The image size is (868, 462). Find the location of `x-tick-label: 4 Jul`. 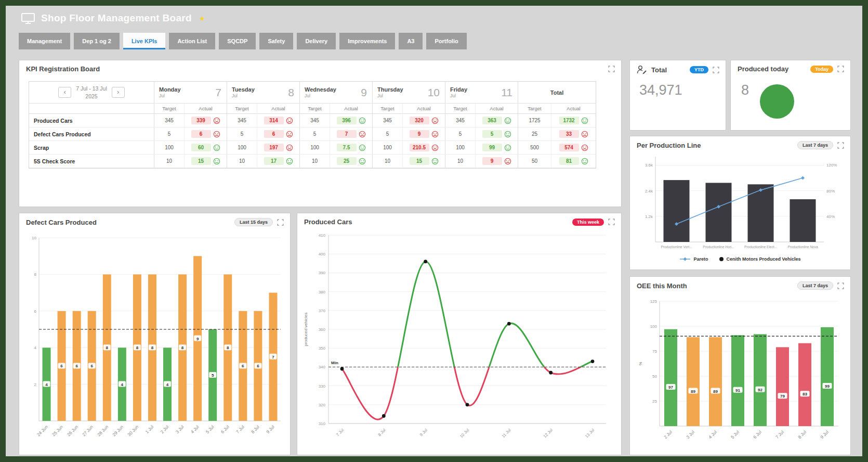

x-tick-label: 4 Jul is located at coordinates (195, 429).